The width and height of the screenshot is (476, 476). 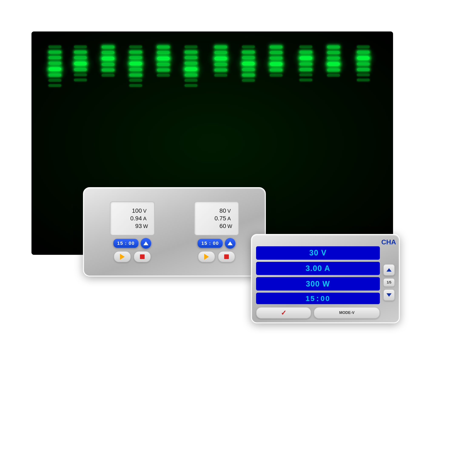 I want to click on power-row-a: 93 W, so click(x=139, y=226).